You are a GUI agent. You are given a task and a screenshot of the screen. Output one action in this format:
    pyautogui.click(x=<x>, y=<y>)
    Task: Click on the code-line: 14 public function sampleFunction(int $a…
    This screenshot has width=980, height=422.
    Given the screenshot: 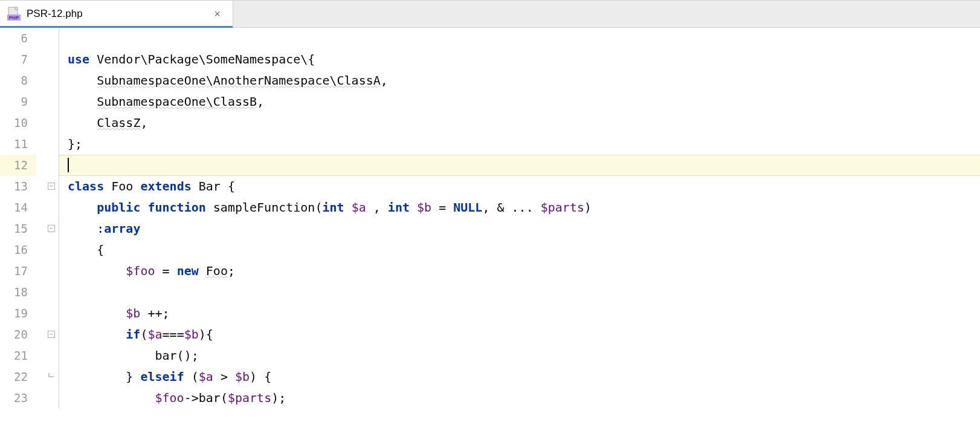 What is the action you would take?
    pyautogui.click(x=490, y=208)
    